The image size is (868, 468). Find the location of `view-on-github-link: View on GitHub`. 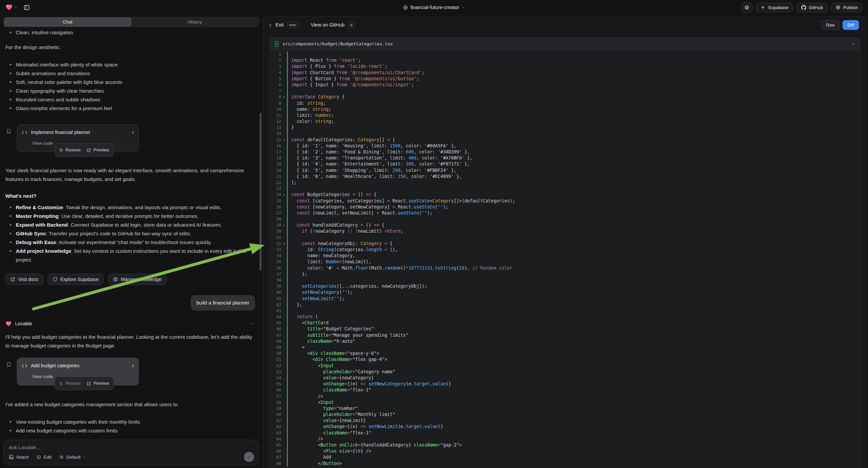

view-on-github-link: View on GitHub is located at coordinates (328, 25).